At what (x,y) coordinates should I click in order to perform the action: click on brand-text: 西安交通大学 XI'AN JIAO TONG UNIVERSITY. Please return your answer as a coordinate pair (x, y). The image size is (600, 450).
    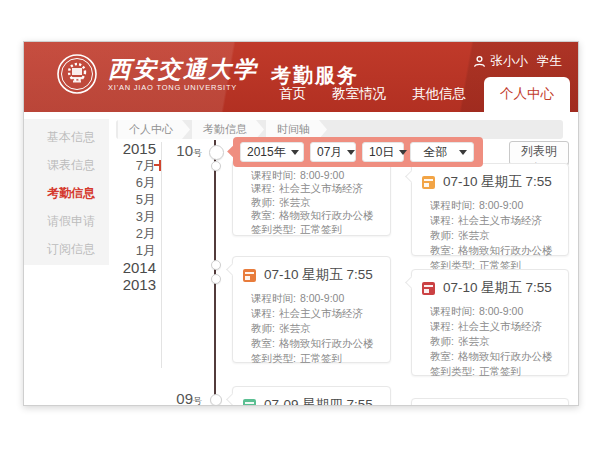
    Looking at the image, I should click on (183, 74).